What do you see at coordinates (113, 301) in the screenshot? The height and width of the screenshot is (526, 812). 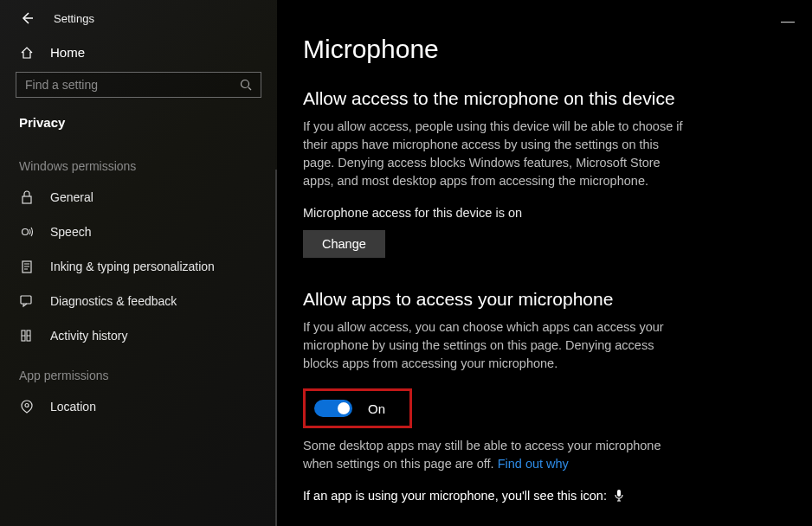 I see `sidebar-item-label: Diagnostics & feedback` at bounding box center [113, 301].